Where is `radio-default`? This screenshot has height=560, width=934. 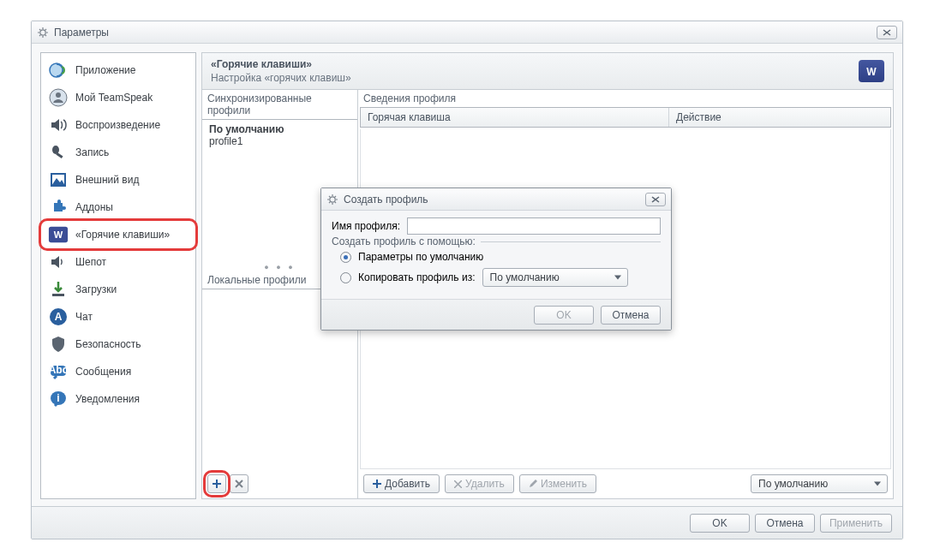
radio-default is located at coordinates (346, 257).